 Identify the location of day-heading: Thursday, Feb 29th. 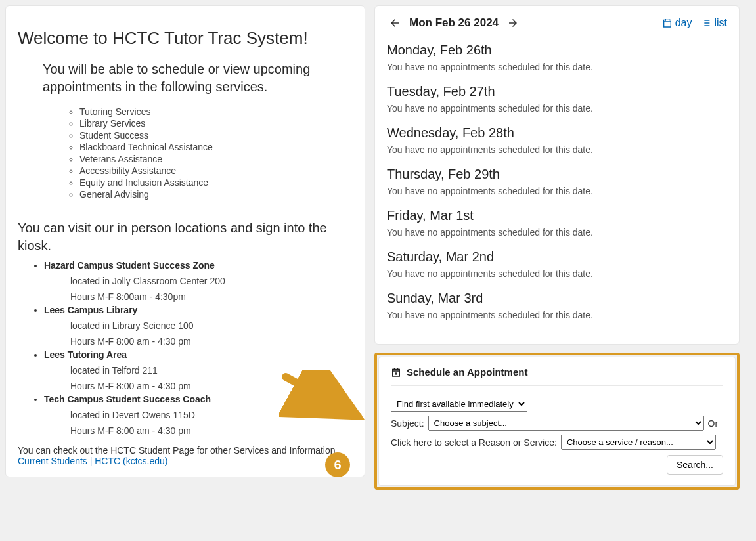
(557, 175).